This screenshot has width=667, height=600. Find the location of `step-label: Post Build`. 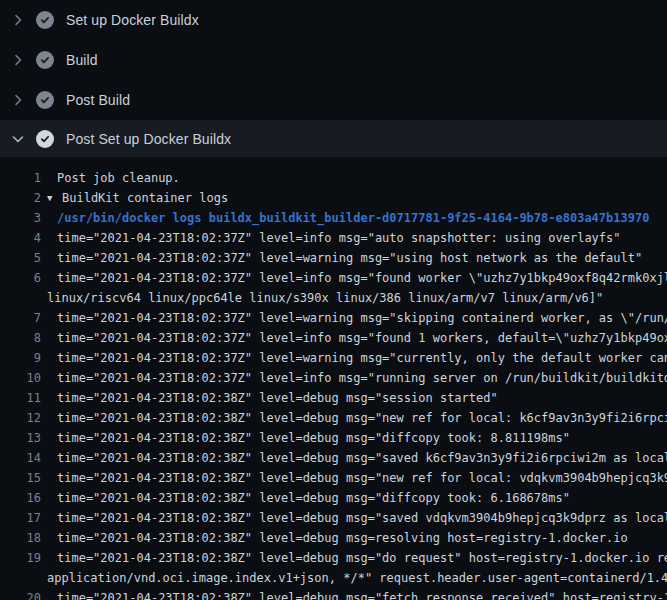

step-label: Post Build is located at coordinates (98, 100).